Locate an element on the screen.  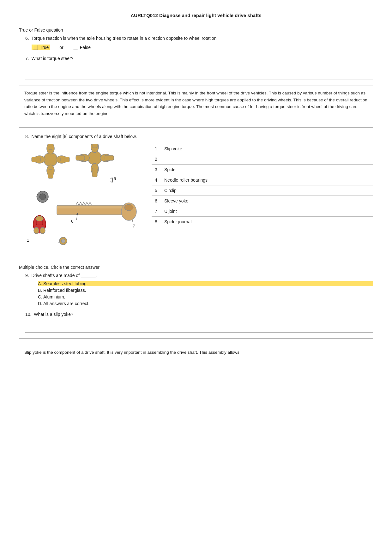
false-option: False is located at coordinates (82, 47).